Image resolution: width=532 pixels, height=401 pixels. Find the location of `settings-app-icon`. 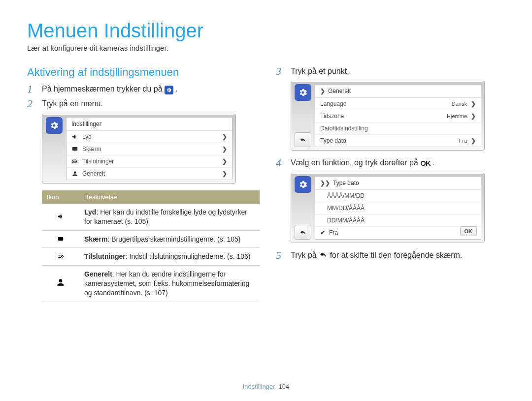

settings-app-icon is located at coordinates (169, 90).